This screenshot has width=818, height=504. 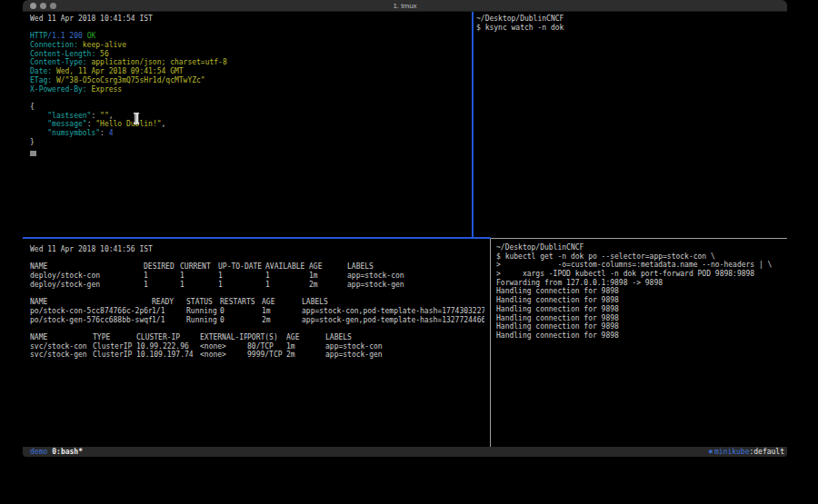 I want to click on table-cell: 10.99.222.96, so click(x=168, y=347).